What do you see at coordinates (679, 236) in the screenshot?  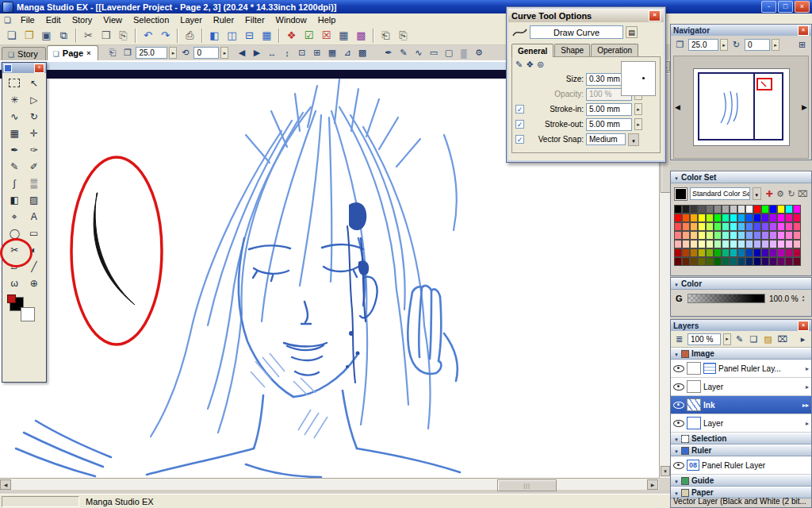 I see `swatch-ff8080` at bounding box center [679, 236].